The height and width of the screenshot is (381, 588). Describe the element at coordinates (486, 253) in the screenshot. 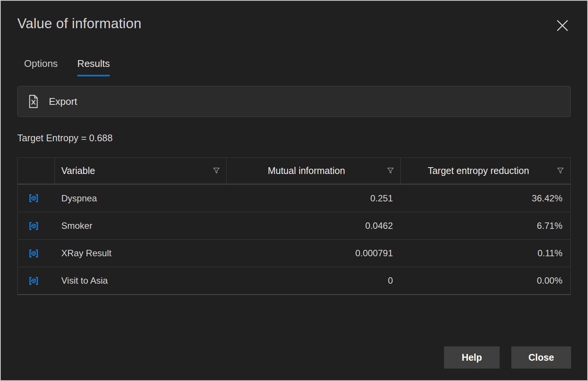

I see `target-entropy-reduction-cell: 0.11%` at that location.